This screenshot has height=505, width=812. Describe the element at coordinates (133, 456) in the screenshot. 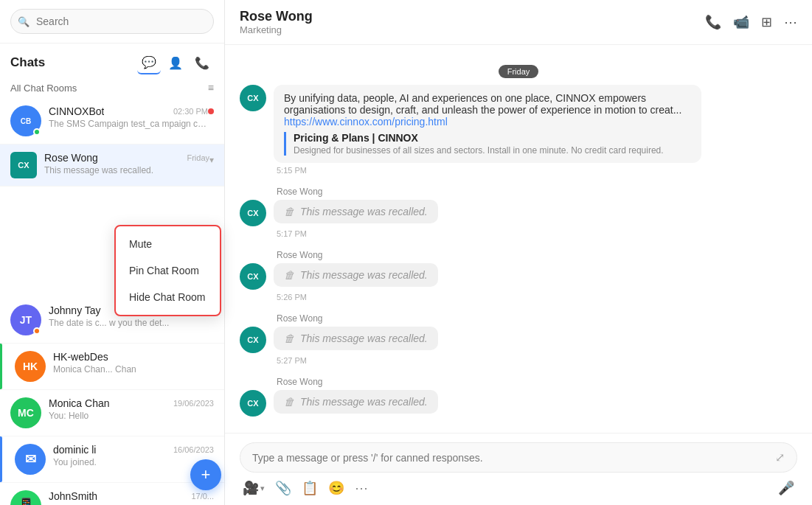

I see `chat-info: dominic li 16/06/2023 You joined.` at that location.